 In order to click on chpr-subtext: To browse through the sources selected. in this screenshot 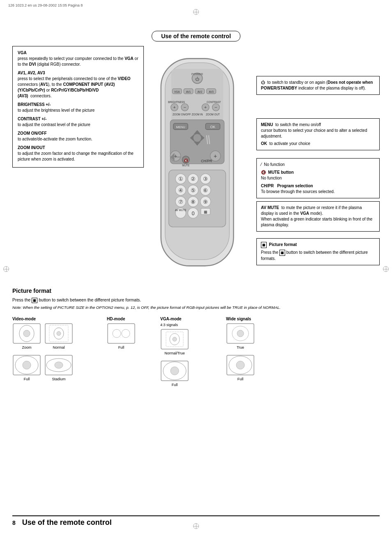, I will do `click(318, 192)`.